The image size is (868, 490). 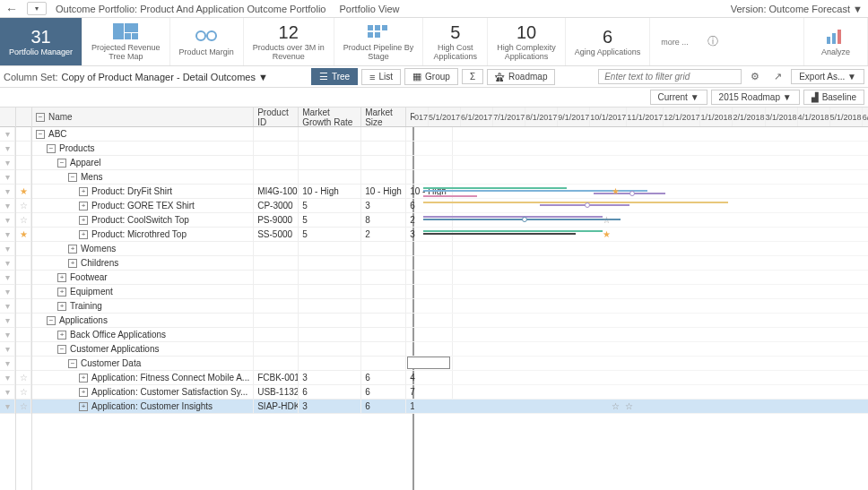 I want to click on table-row: −ABC, so click(x=242, y=134).